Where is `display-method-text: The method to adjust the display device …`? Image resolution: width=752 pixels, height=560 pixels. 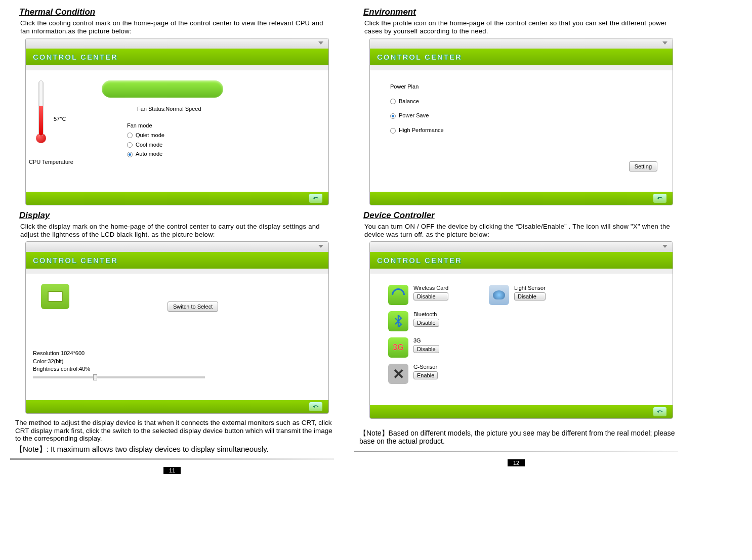 display-method-text: The method to adjust the display device … is located at coordinates (175, 431).